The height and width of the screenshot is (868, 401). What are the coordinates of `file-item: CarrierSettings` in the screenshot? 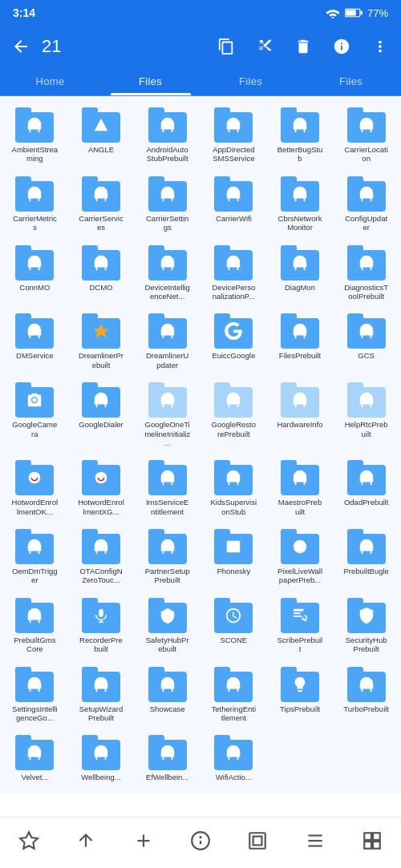 It's located at (167, 204).